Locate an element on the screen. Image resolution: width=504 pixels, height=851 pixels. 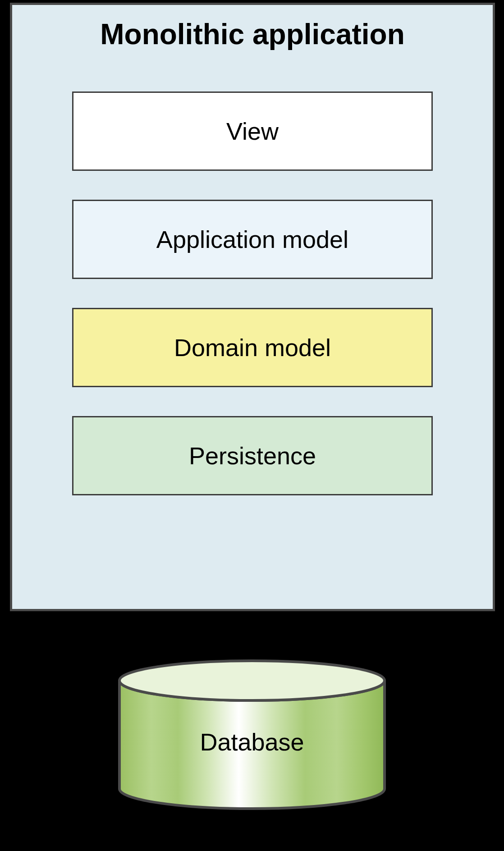
layer-view-label: View is located at coordinates (252, 131).